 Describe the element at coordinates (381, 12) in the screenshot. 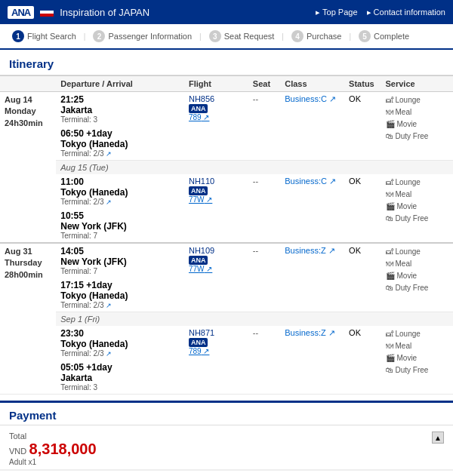

I see `header-links: Top Page Contact information` at that location.